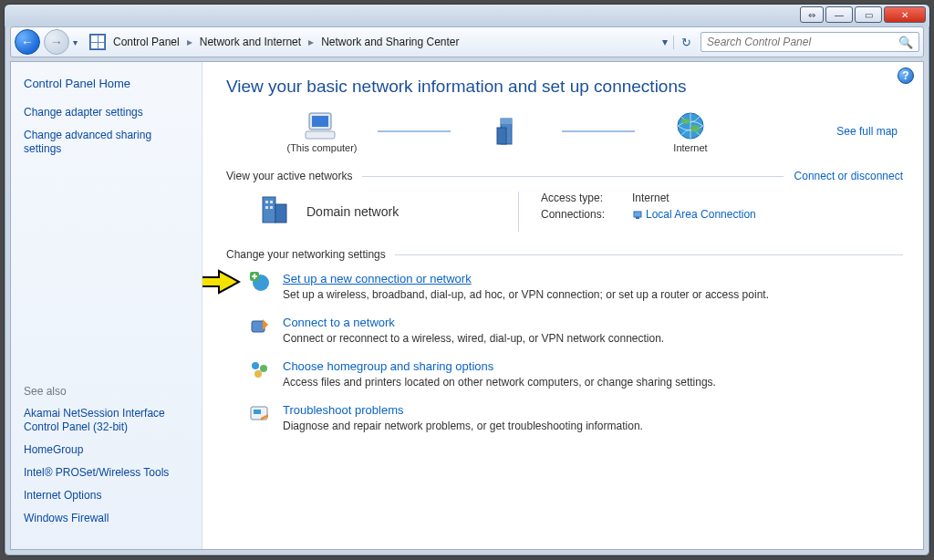 The width and height of the screenshot is (934, 560). What do you see at coordinates (98, 42) in the screenshot?
I see `control-panel-icon` at bounding box center [98, 42].